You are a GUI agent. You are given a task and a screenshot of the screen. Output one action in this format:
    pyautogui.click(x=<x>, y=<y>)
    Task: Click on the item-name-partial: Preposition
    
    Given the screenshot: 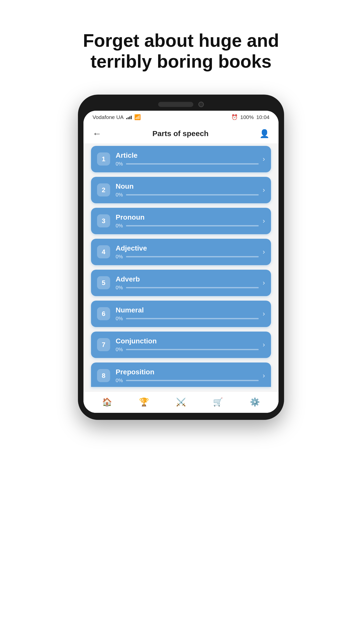 What is the action you would take?
    pyautogui.click(x=187, y=372)
    